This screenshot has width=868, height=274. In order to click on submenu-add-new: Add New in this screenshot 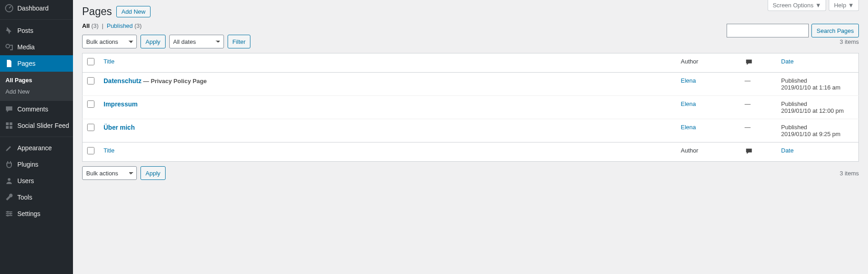, I will do `click(36, 91)`.